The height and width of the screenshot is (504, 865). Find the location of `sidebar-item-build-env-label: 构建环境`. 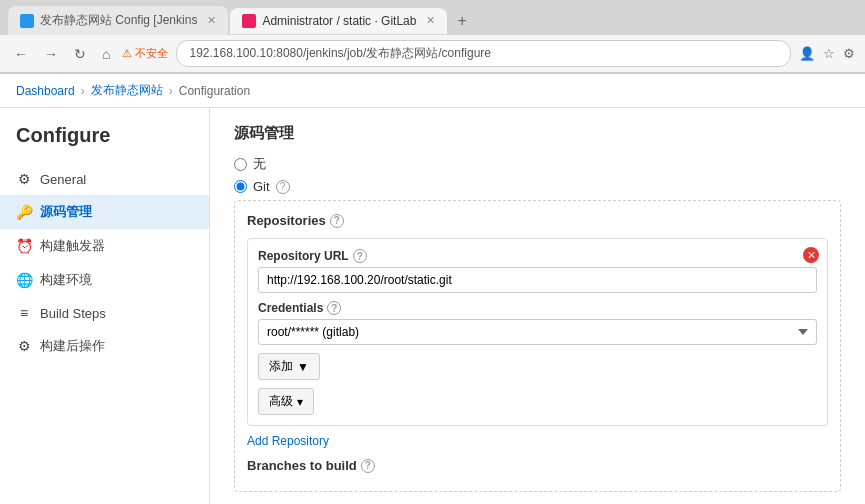

sidebar-item-build-env-label: 构建环境 is located at coordinates (66, 280).